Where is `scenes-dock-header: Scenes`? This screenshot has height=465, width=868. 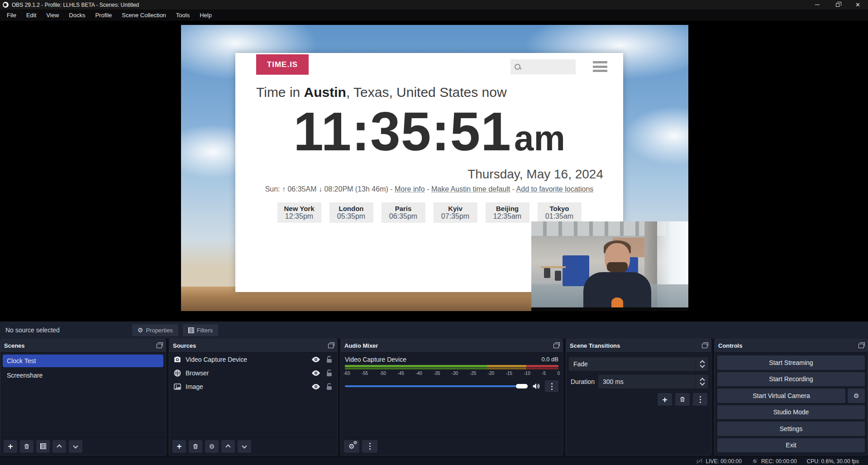 scenes-dock-header: Scenes is located at coordinates (83, 346).